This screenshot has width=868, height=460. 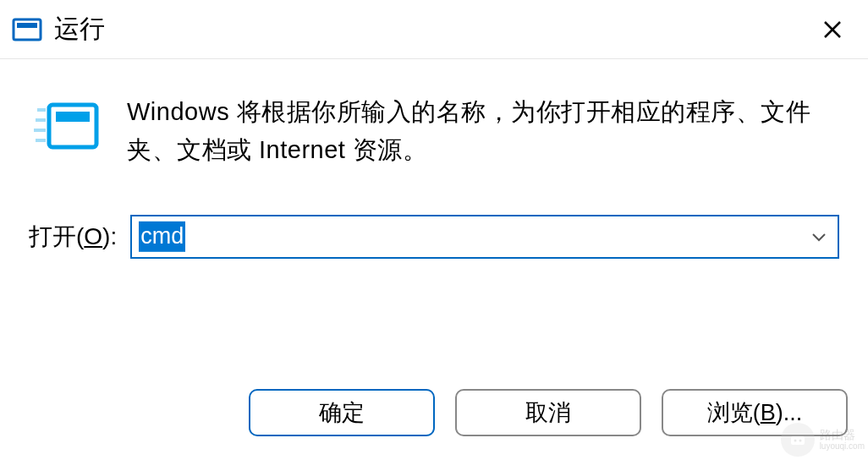 What do you see at coordinates (819, 237) in the screenshot?
I see `combobox-dropdown-button` at bounding box center [819, 237].